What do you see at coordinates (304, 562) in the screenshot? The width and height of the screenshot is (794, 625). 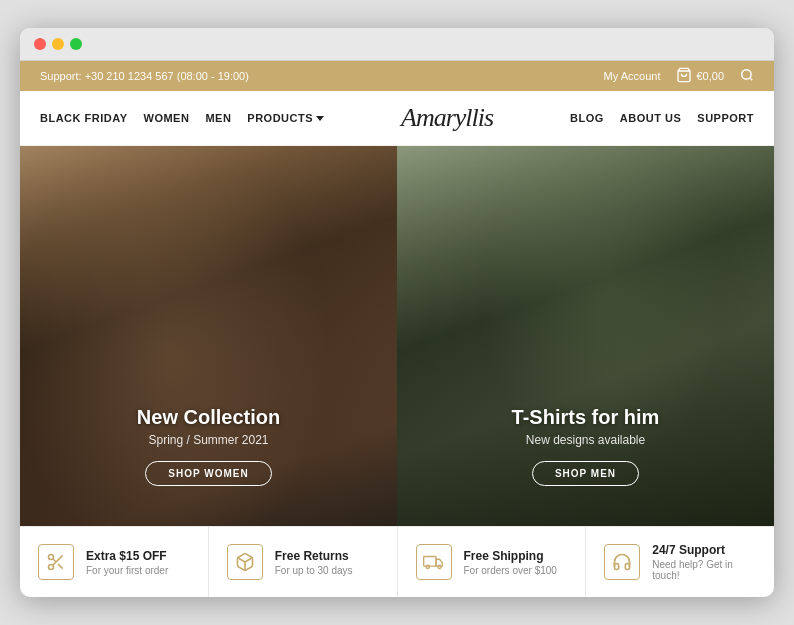 I see `feature-returns: Free Returns For up to 30 days` at bounding box center [304, 562].